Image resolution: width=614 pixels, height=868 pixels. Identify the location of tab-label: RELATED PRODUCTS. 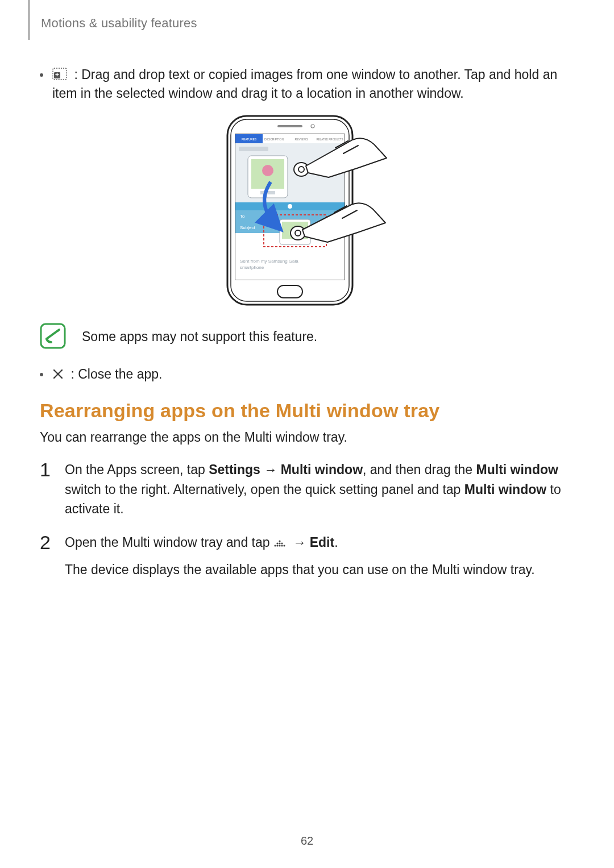
(330, 140).